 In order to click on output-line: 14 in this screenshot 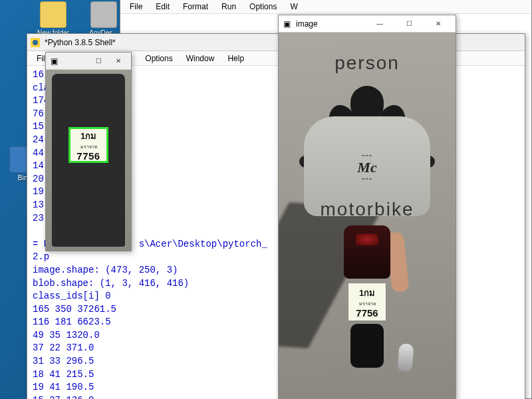, I will do `click(39, 166)`.